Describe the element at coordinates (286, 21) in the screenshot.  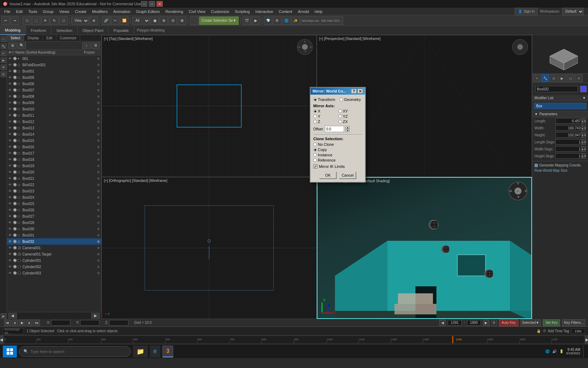
I see `environment-button: 🌐` at that location.